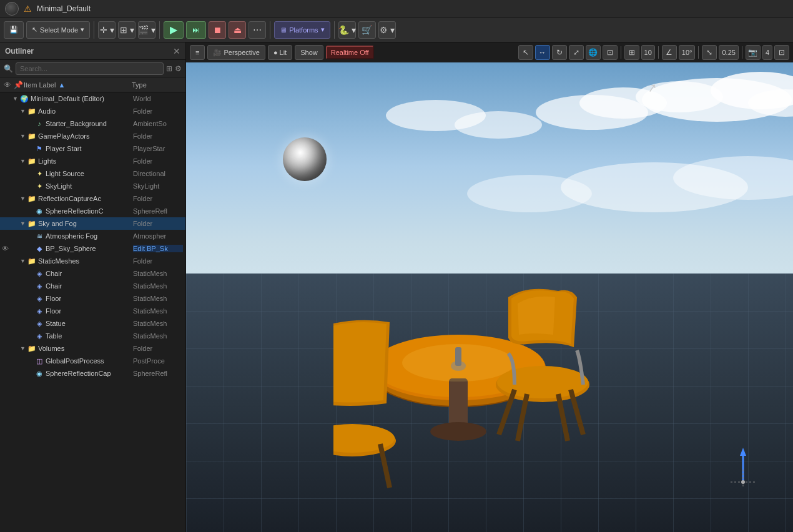  Describe the element at coordinates (132, 30) in the screenshot. I see `chevron-down-icon-3: ▾` at that location.